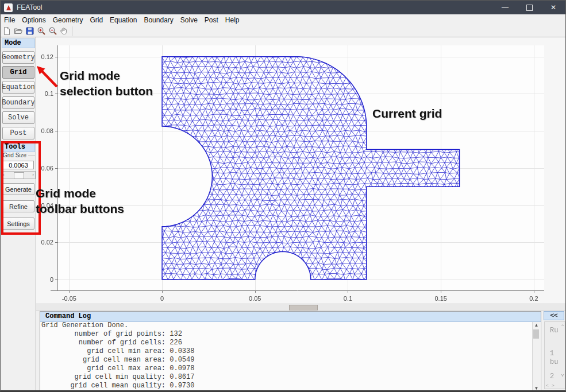 This screenshot has width=566, height=392. Describe the element at coordinates (283, 7) in the screenshot. I see `title-bar: FEATool — ✕` at that location.